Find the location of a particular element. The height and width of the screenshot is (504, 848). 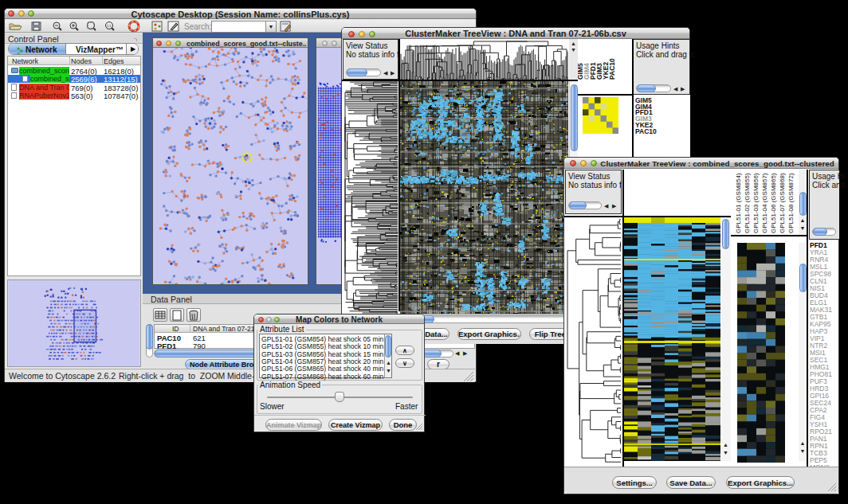

svg-text: GPL51-07 (GSM868) is located at coordinates (783, 203).